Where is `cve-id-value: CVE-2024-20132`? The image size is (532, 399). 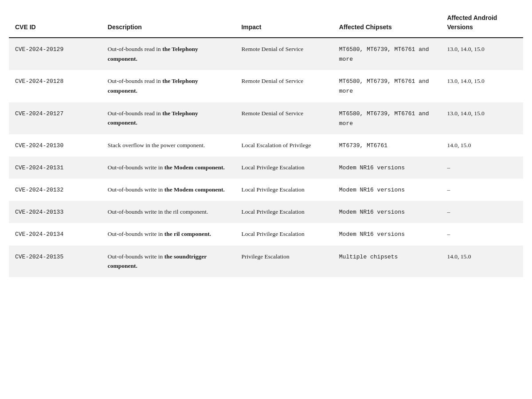 cve-id-value: CVE-2024-20132 is located at coordinates (39, 190).